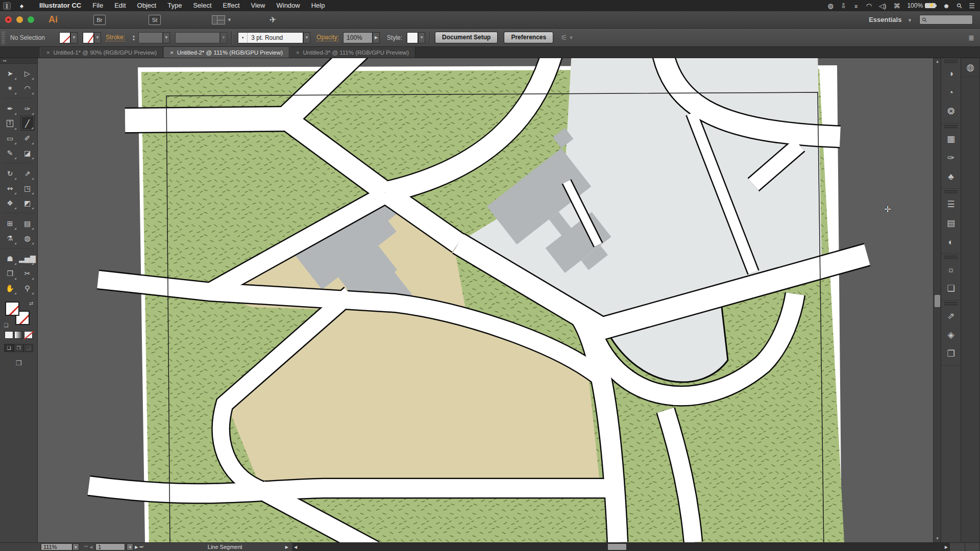  Describe the element at coordinates (21, 6) in the screenshot. I see `apple-menu-icon: ♠` at that location.